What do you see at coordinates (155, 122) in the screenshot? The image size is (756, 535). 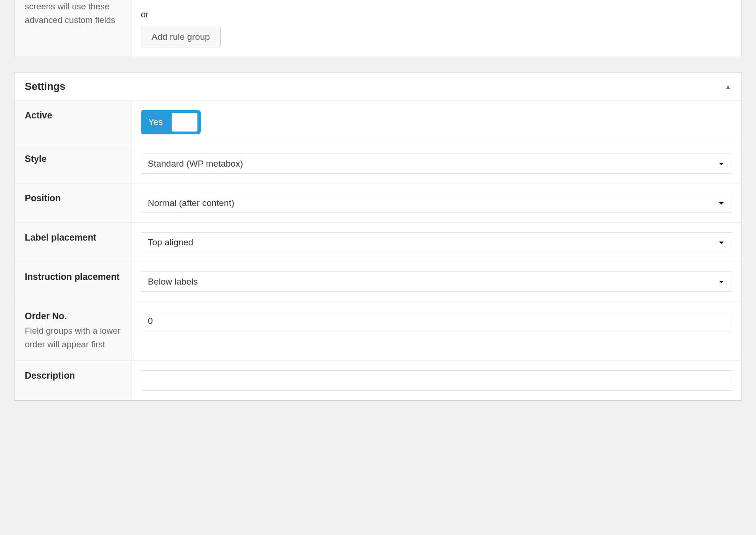 I see `active-toggle-label: Yes` at bounding box center [155, 122].